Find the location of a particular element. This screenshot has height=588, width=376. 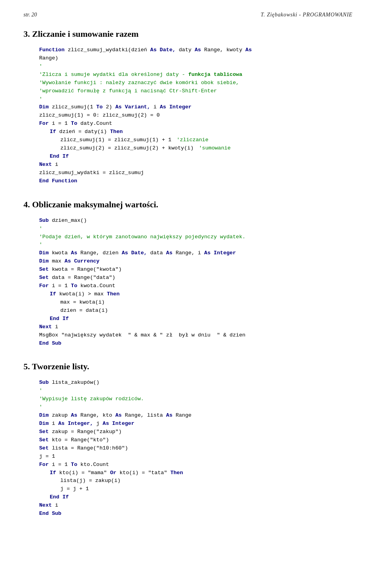

code-line: Function zlicz_sumuj_wydatki(dzień As Da… is located at coordinates (196, 50).